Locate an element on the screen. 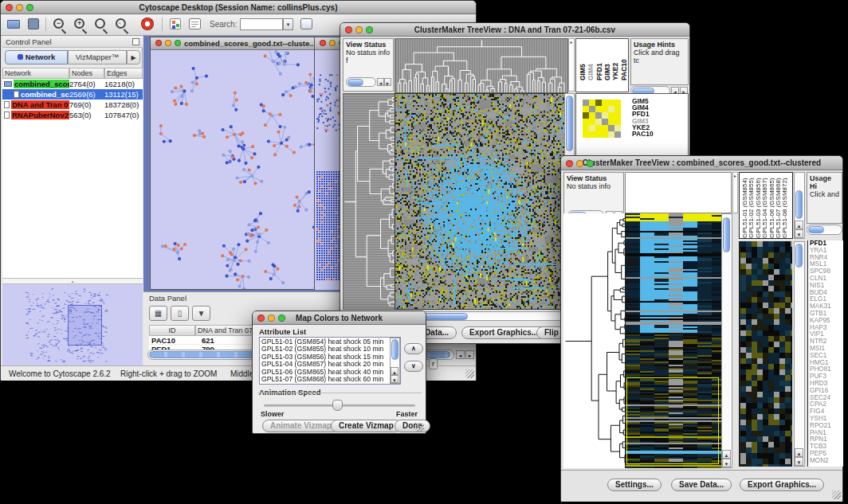 This screenshot has height=504, width=848. attribute-browser-tab-tail: r is located at coordinates (434, 364).